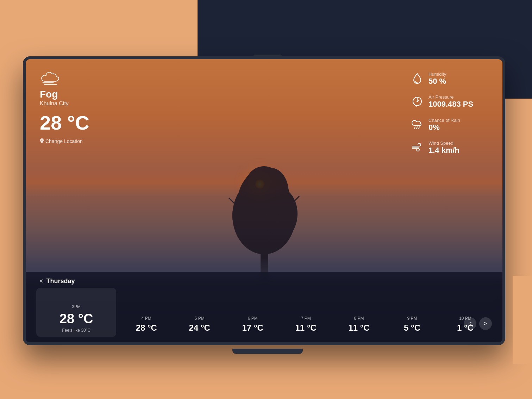  Describe the element at coordinates (444, 125) in the screenshot. I see `rain-info: Chance of Rain 0%` at that location.